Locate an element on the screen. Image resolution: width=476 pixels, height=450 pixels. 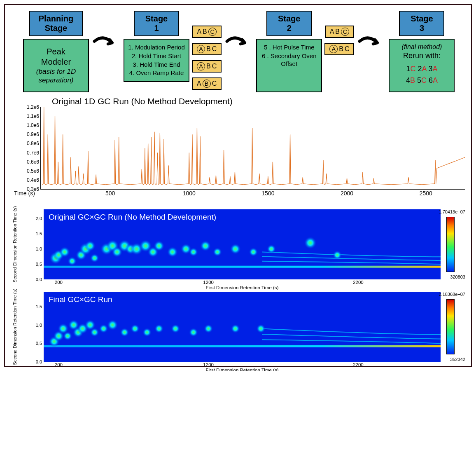
y-tick: 1.1e6 is located at coordinates (34, 116).